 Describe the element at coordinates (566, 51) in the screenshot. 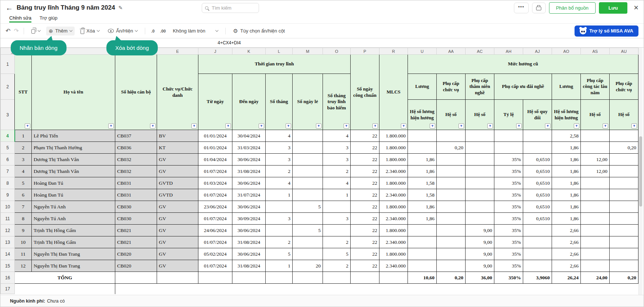

I see `column-letter: AO` at that location.